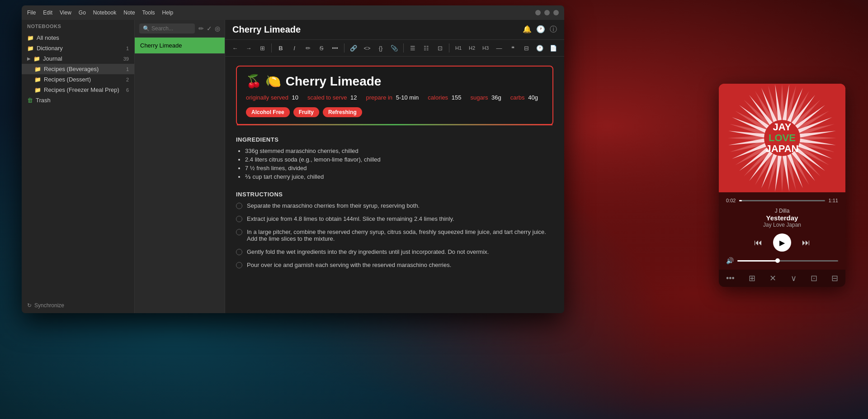 The image size is (868, 419). I want to click on number-list-button: ☷, so click(426, 48).